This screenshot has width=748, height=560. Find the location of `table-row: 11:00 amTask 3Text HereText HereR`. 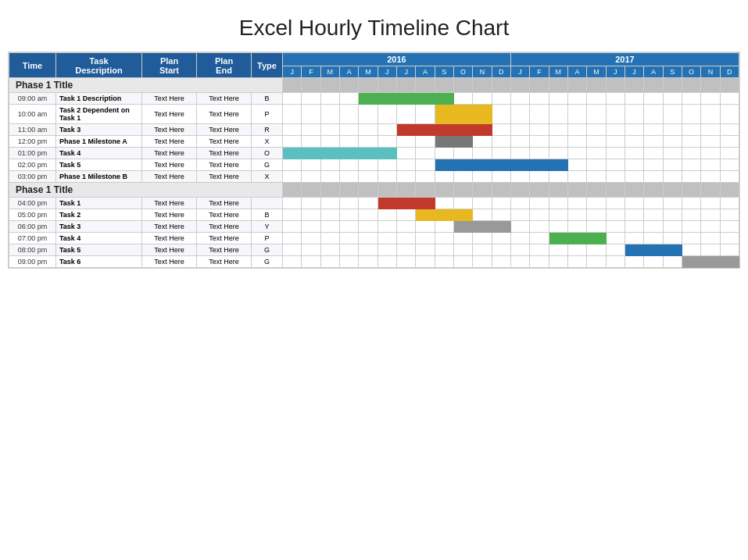

table-row: 11:00 amTask 3Text HereText HereR is located at coordinates (374, 130).